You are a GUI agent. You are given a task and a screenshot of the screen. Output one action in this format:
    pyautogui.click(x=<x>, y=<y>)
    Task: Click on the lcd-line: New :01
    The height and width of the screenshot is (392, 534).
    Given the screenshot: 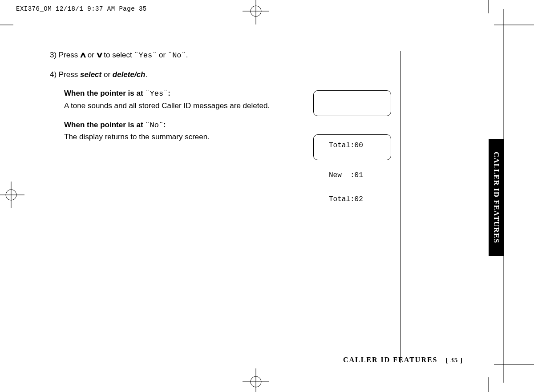 What is the action you would take?
    pyautogui.click(x=360, y=175)
    